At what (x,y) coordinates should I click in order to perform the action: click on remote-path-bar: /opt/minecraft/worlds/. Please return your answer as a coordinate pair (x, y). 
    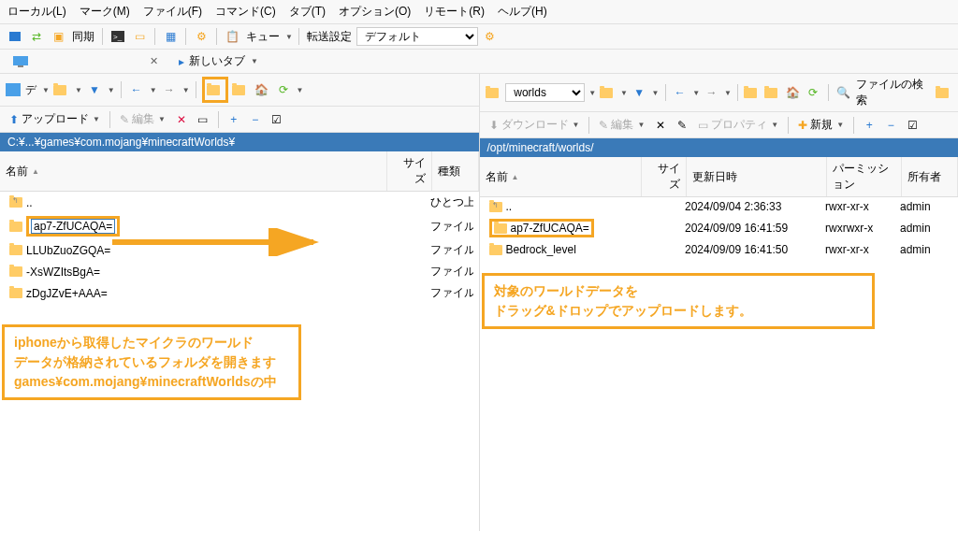
    Looking at the image, I should click on (719, 148).